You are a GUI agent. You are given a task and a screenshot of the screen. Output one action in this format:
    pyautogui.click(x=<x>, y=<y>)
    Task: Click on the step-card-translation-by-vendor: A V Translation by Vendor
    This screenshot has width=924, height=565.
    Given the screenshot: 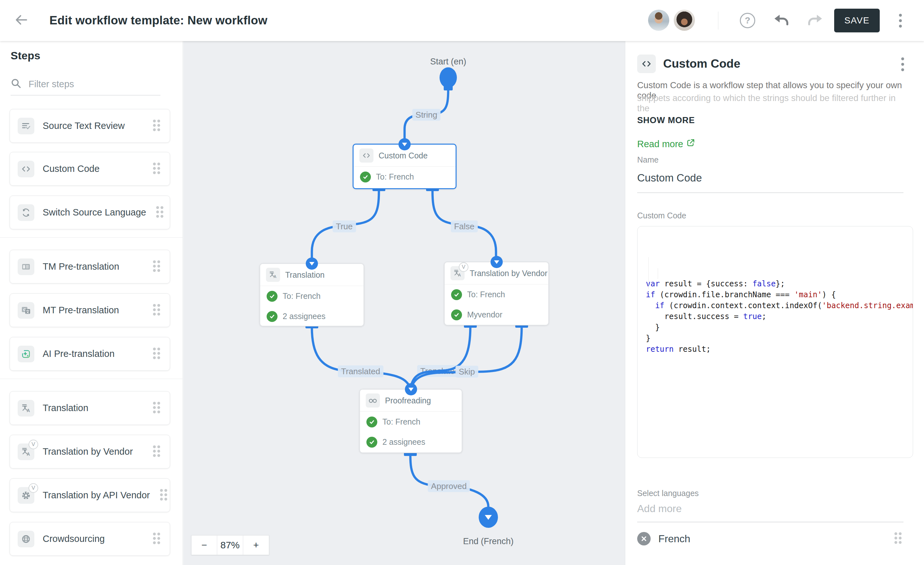 What is the action you would take?
    pyautogui.click(x=90, y=452)
    